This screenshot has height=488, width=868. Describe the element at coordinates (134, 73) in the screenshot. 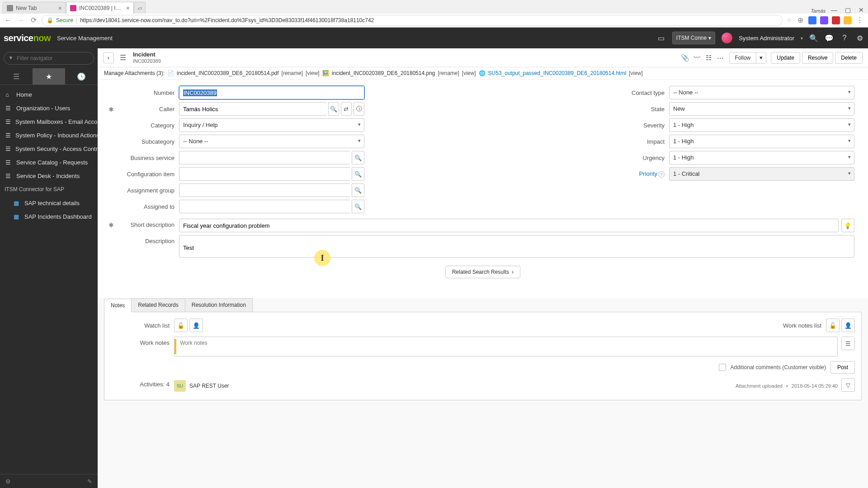

I see `attachments-label: Manage Attachments (3):` at that location.